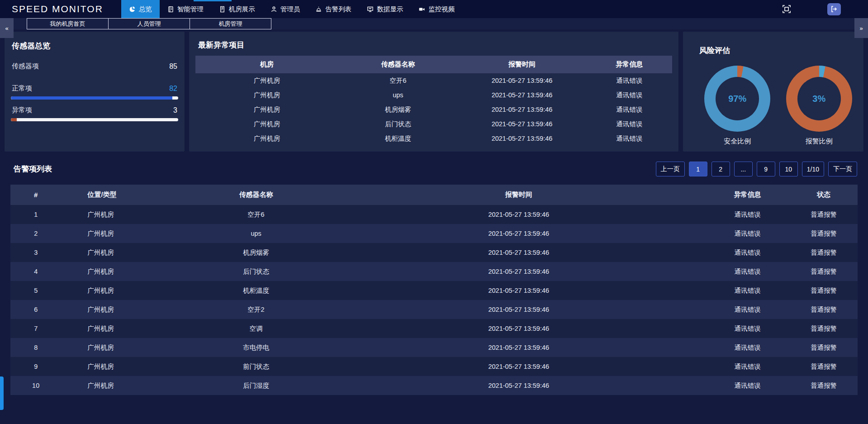 This screenshot has width=868, height=424. Describe the element at coordinates (434, 291) in the screenshot. I see `table-row: 5广州机房机柜温度2021-05-27 13:59:46通讯错误普通报警` at that location.